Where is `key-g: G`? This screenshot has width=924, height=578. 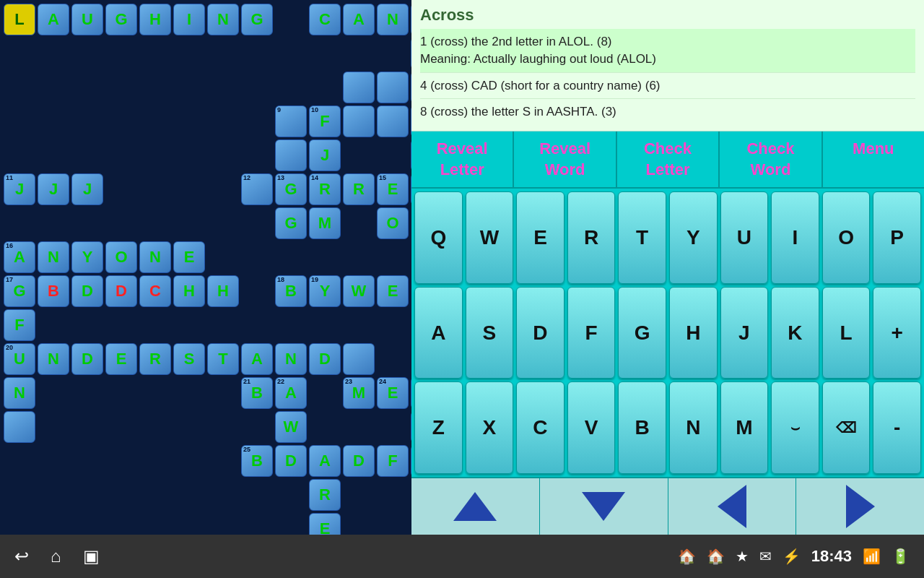
key-g: G is located at coordinates (642, 333).